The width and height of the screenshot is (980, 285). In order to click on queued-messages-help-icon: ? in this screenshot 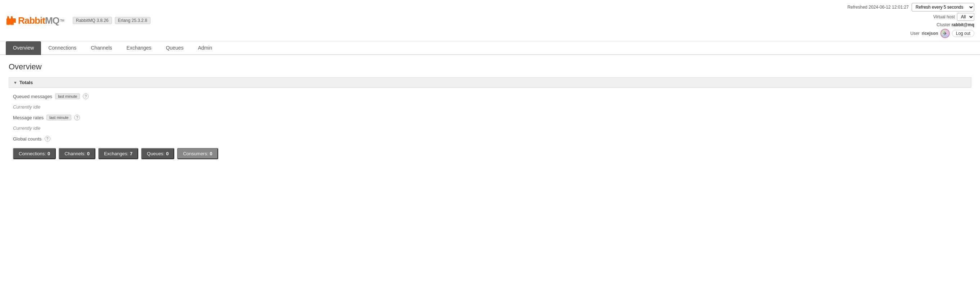, I will do `click(86, 97)`.